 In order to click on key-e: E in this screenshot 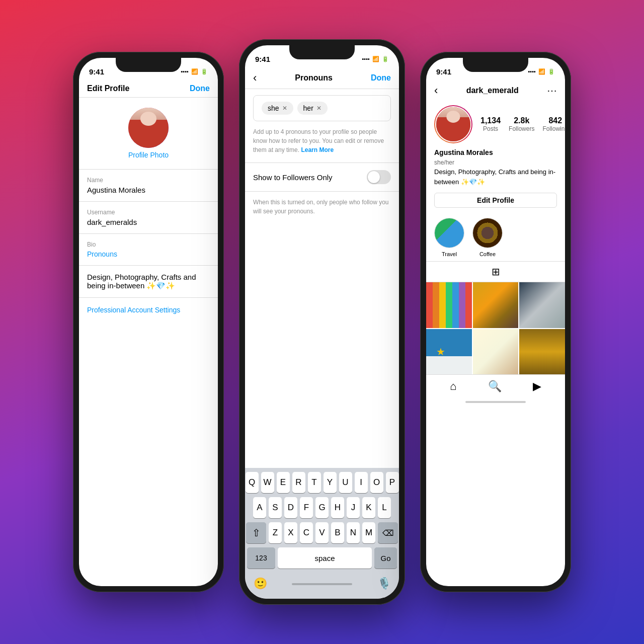, I will do `click(283, 482)`.